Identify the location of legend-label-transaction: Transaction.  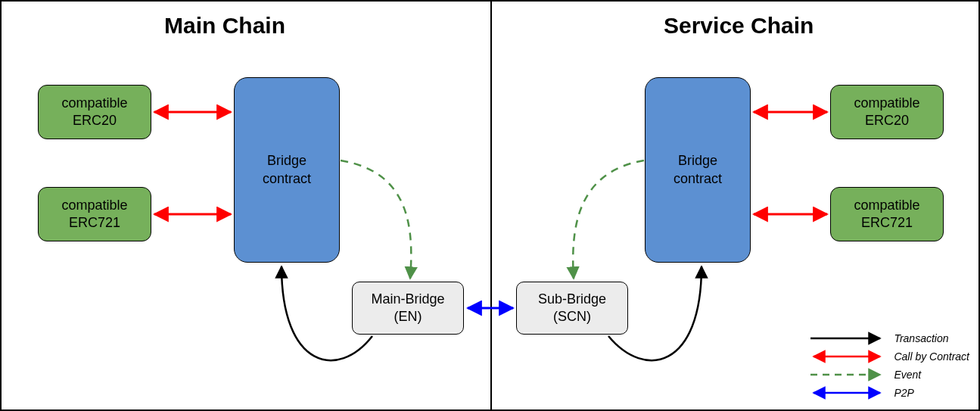
(921, 338).